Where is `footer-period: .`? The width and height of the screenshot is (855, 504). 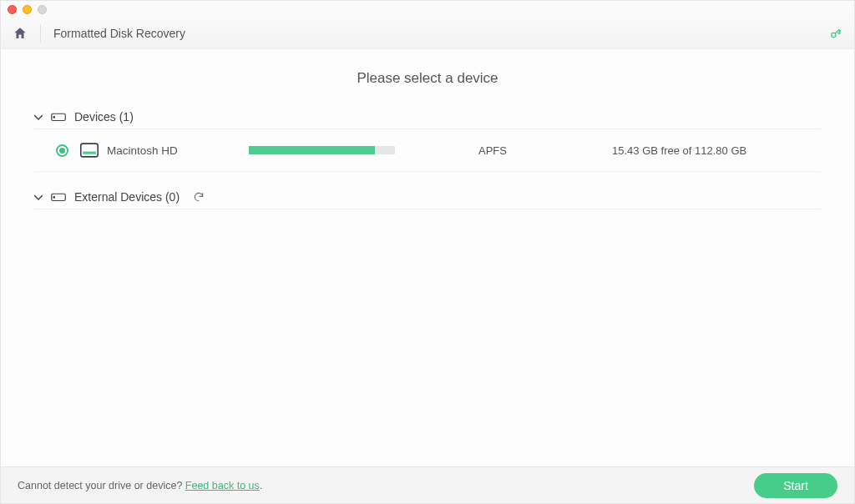
footer-period: . is located at coordinates (261, 486).